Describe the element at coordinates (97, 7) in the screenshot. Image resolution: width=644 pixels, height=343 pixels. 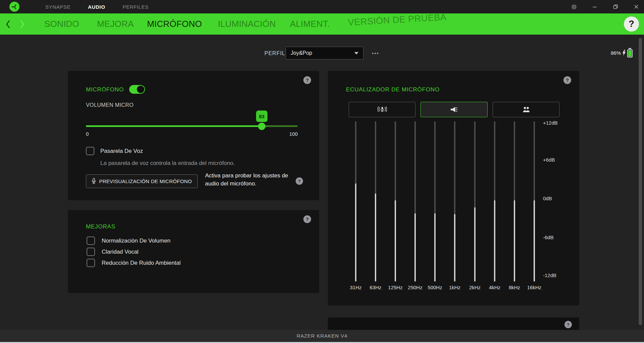
I see `titlebar-menu: SYNAPSEAUDIOPERFILES` at that location.